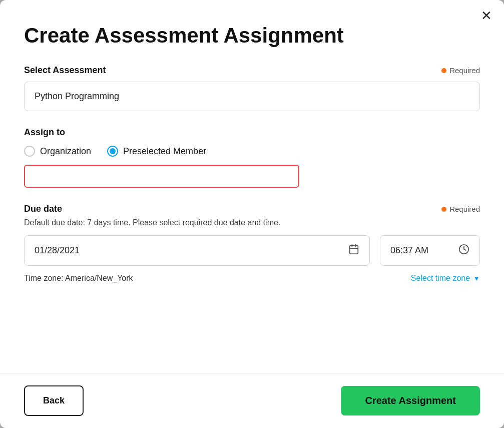 The height and width of the screenshot is (428, 504). What do you see at coordinates (460, 70) in the screenshot?
I see `assessment-required-badge: Required` at bounding box center [460, 70].